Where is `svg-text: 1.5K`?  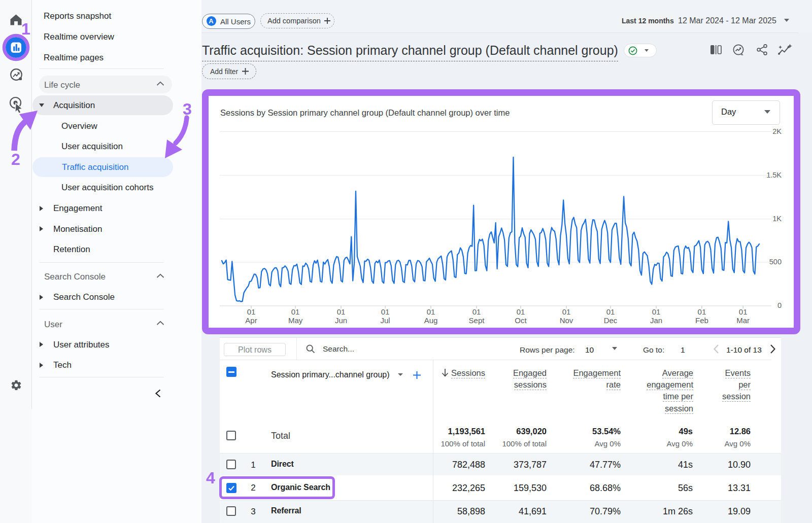 svg-text: 1.5K is located at coordinates (774, 175).